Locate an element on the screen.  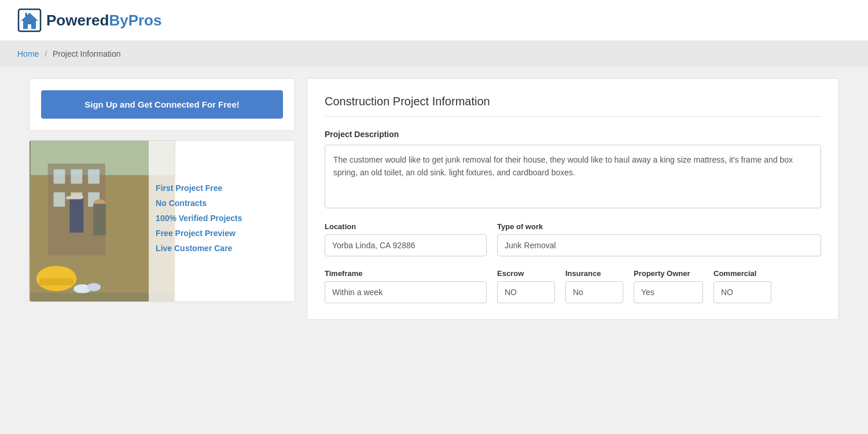
promo-card: First Project Free No Contracts 100% Ver… is located at coordinates (162, 221).